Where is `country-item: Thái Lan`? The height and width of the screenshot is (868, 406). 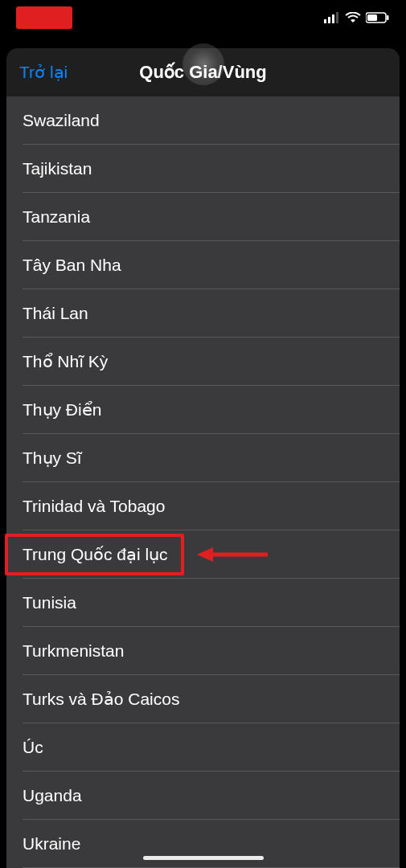
country-item: Thái Lan is located at coordinates (203, 313).